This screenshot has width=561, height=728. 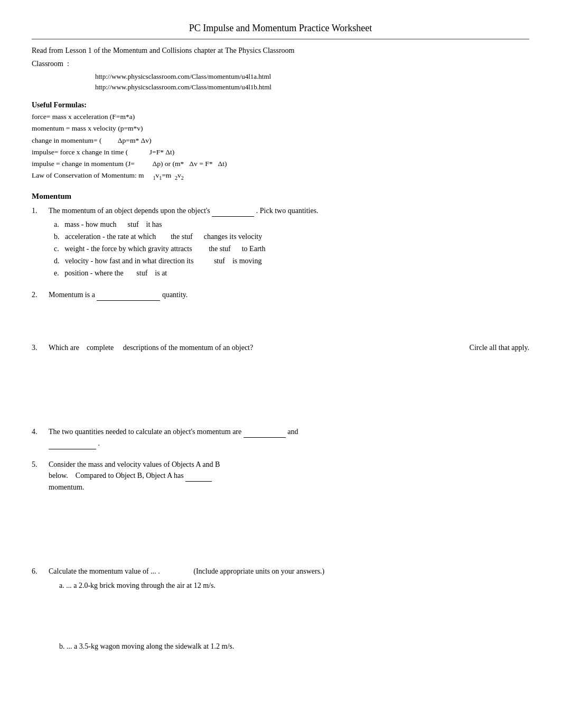 What do you see at coordinates (199, 476) in the screenshot?
I see `q5-blank` at bounding box center [199, 476].